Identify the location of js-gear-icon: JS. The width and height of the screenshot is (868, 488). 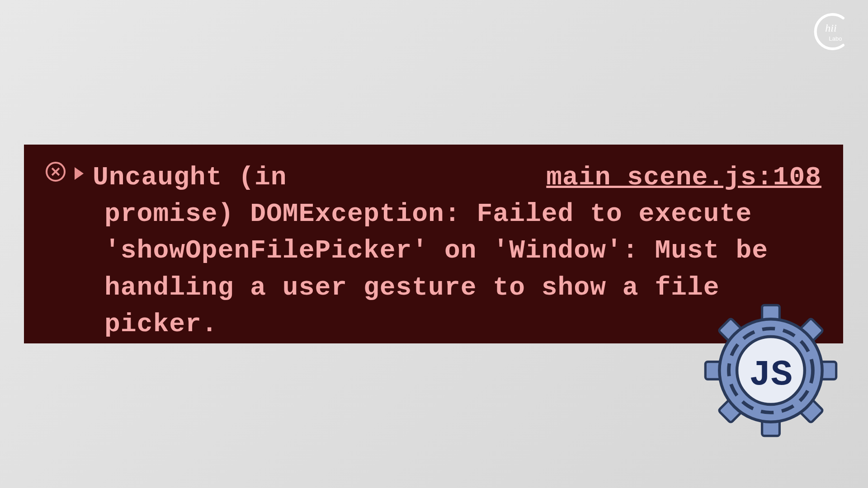
(771, 371).